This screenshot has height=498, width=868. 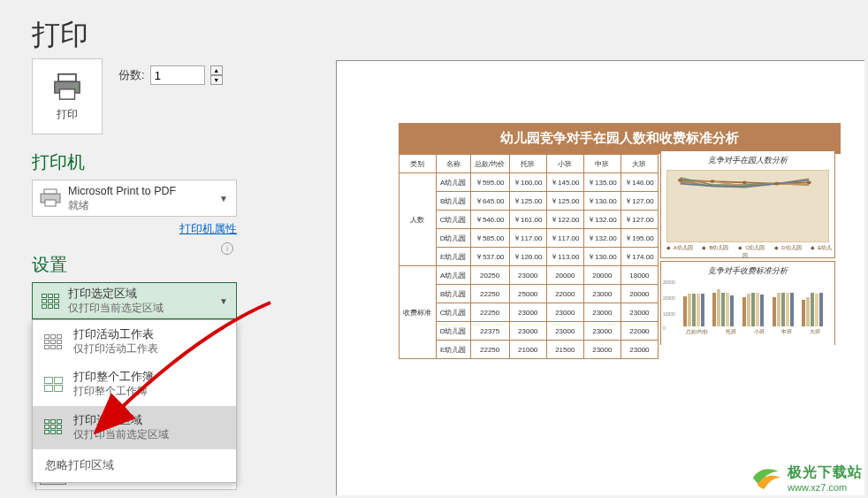 I want to click on table-row: E幼儿园2225021000215002300023000, so click(x=529, y=350).